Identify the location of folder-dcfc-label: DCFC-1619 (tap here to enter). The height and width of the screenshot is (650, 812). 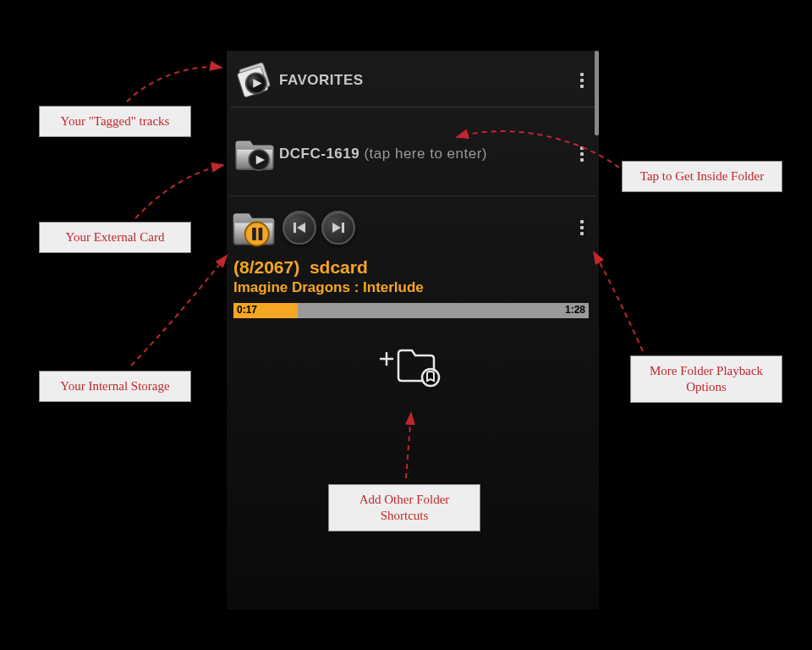
(425, 154).